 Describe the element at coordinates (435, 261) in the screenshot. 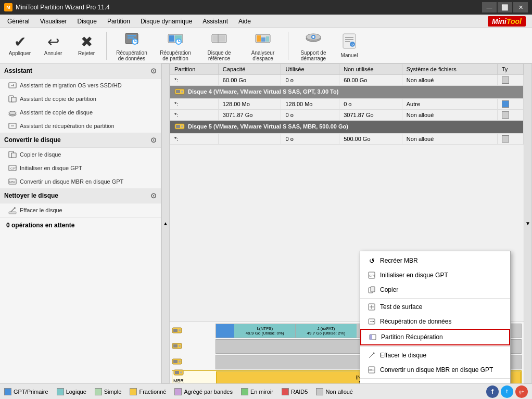

I see `ctx-recreate-mbr: ↺ Recréer MBR` at that location.